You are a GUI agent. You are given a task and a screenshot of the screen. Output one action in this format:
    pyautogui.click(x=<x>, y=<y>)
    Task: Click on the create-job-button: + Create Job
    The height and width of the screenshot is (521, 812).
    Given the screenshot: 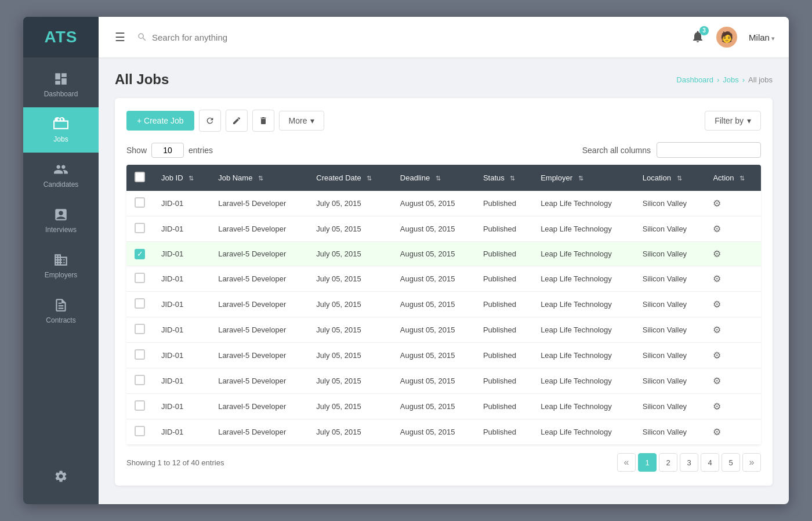 What is the action you would take?
    pyautogui.click(x=160, y=121)
    